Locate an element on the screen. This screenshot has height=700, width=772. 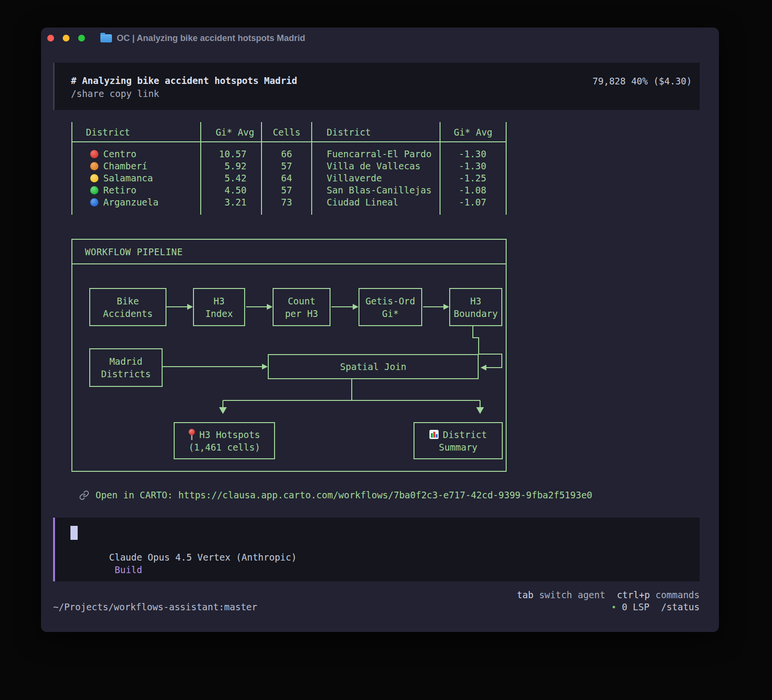
carto-url-text: Open in CARTO: https://clausa.app.carto.… is located at coordinates (344, 495).